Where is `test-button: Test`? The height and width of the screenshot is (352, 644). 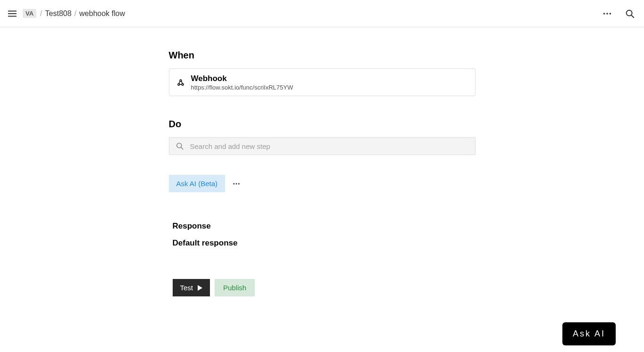 test-button: Test is located at coordinates (192, 287).